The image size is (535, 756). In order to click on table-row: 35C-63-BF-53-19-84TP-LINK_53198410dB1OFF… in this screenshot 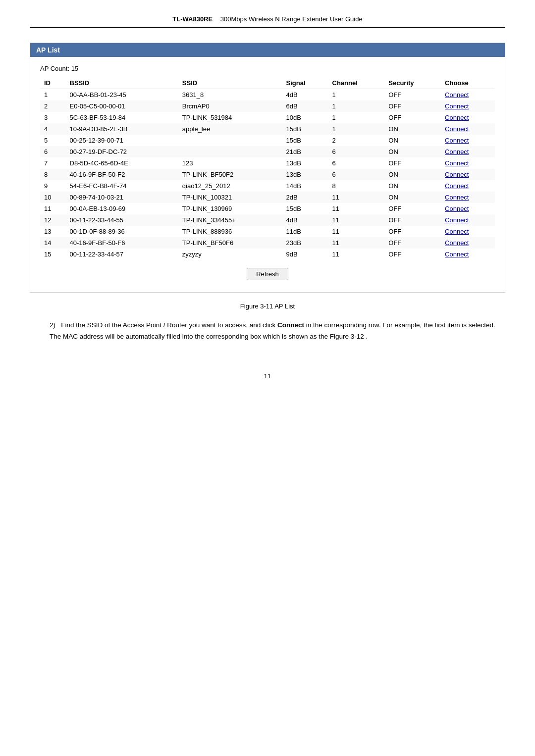, I will do `click(268, 118)`.